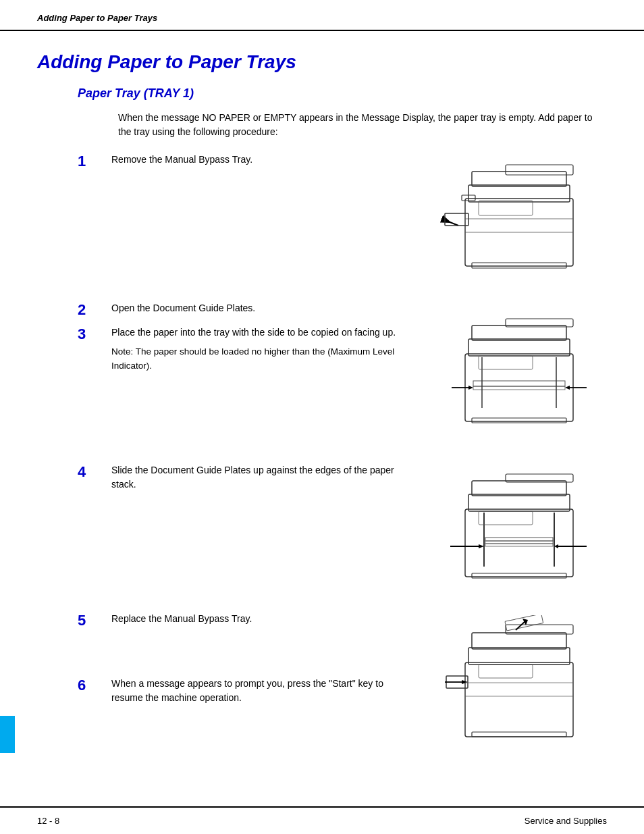 This screenshot has width=644, height=834. Describe the element at coordinates (322, 820) in the screenshot. I see `page-footer: 12 - 8 Service and Supplies` at that location.